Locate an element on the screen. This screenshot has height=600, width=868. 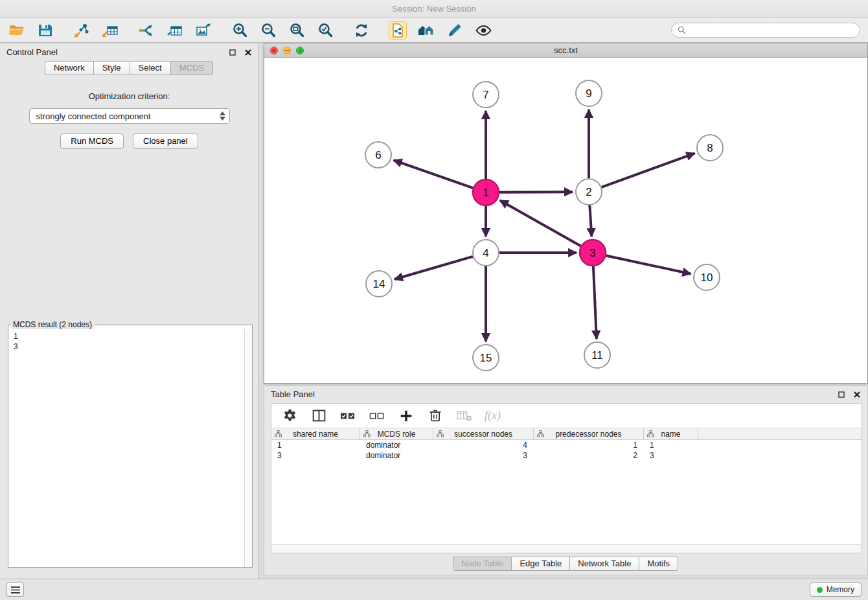
mcds-scrollbar is located at coordinates (248, 448).